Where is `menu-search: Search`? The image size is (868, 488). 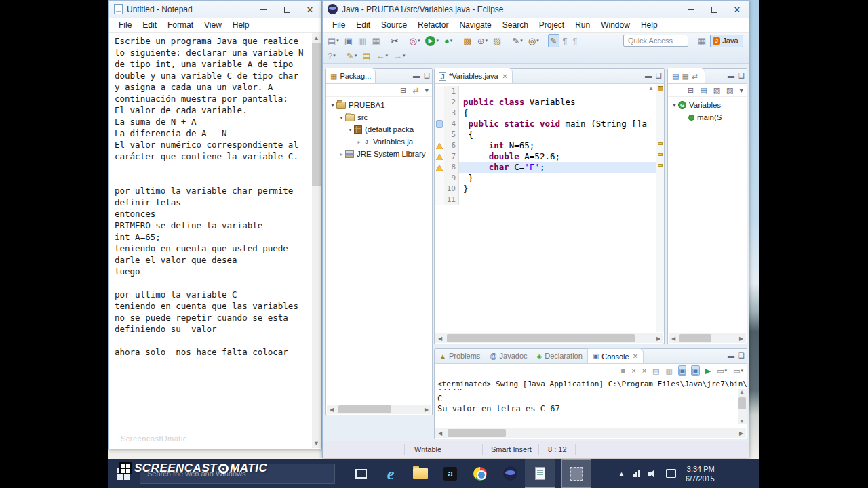
menu-search: Search is located at coordinates (515, 25).